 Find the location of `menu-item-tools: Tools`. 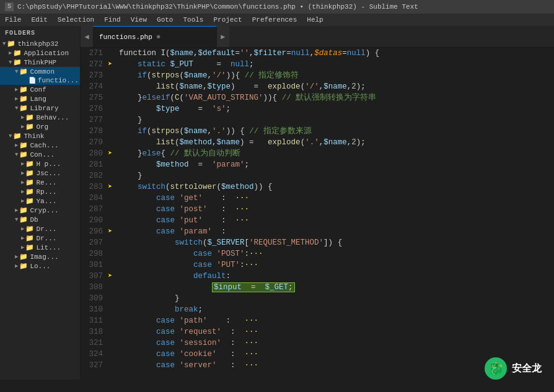

menu-item-tools: Tools is located at coordinates (193, 20).